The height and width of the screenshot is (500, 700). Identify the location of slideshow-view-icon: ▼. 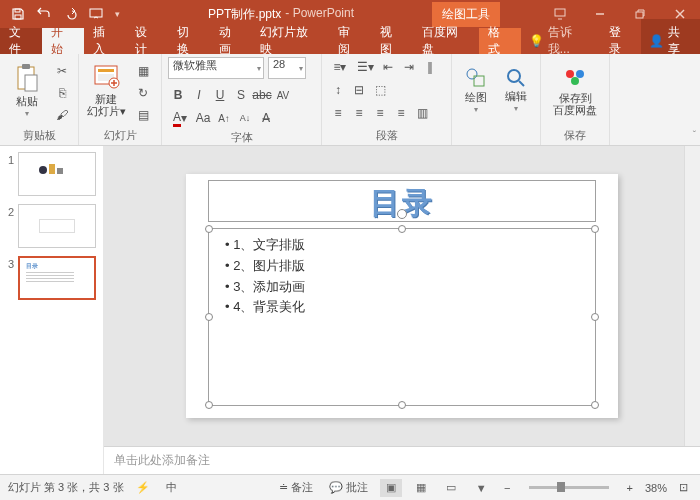
(481, 488).